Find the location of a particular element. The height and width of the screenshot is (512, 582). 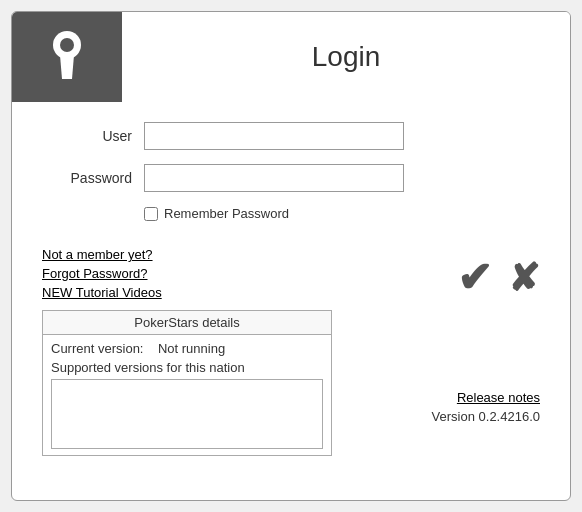

info-box-body: Current version: Not running Supported v… is located at coordinates (187, 395).